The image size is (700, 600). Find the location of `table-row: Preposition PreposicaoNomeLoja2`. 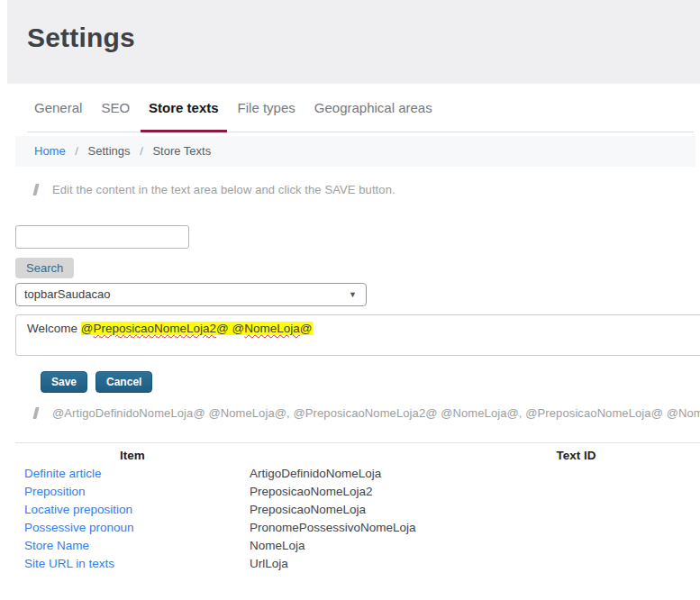

table-row: Preposition PreposicaoNomeLoja2 is located at coordinates (358, 492).